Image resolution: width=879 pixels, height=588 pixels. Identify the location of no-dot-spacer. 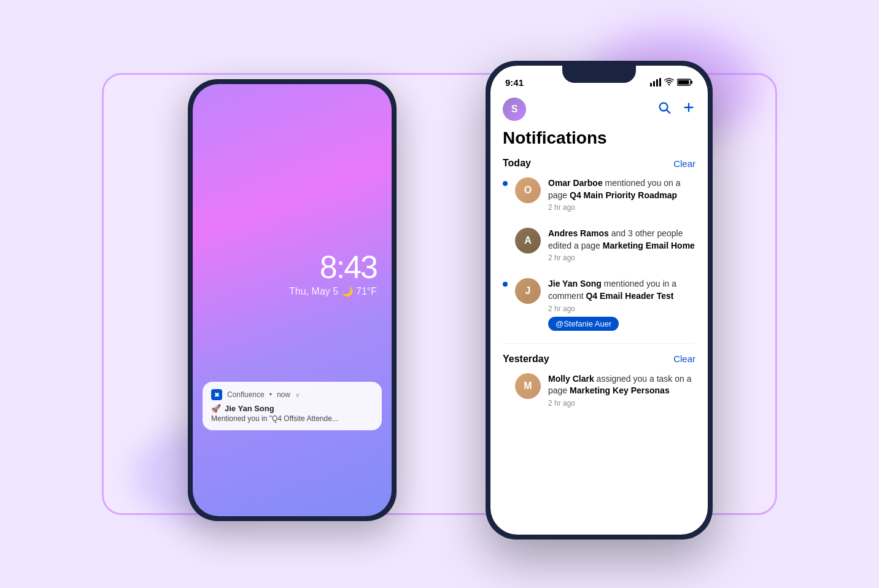
(505, 234).